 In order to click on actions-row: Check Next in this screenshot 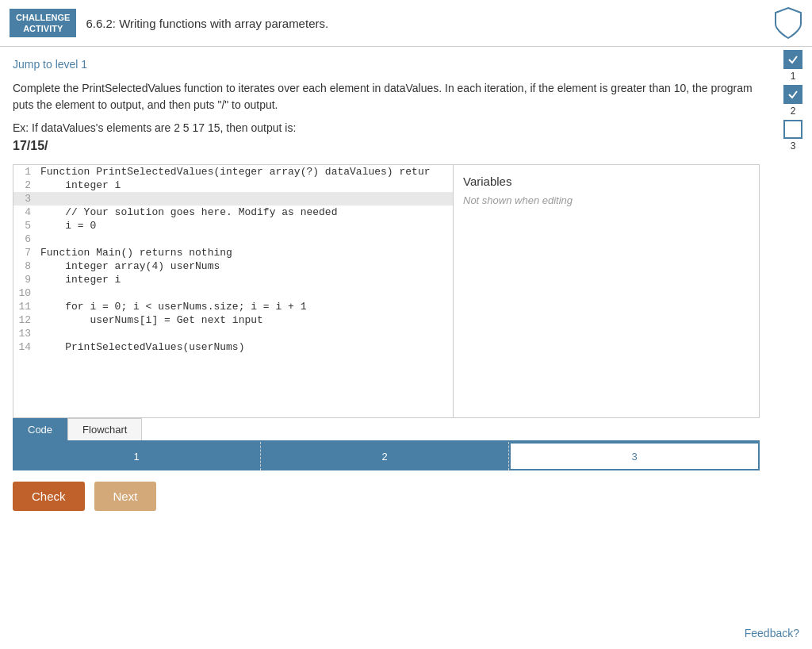, I will do `click(386, 490)`.